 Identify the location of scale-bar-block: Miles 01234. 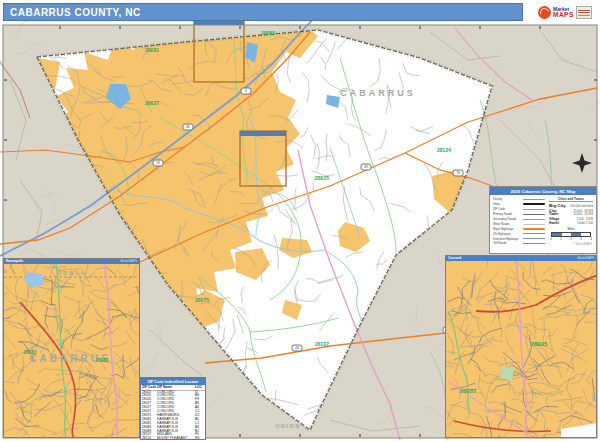
(571, 234).